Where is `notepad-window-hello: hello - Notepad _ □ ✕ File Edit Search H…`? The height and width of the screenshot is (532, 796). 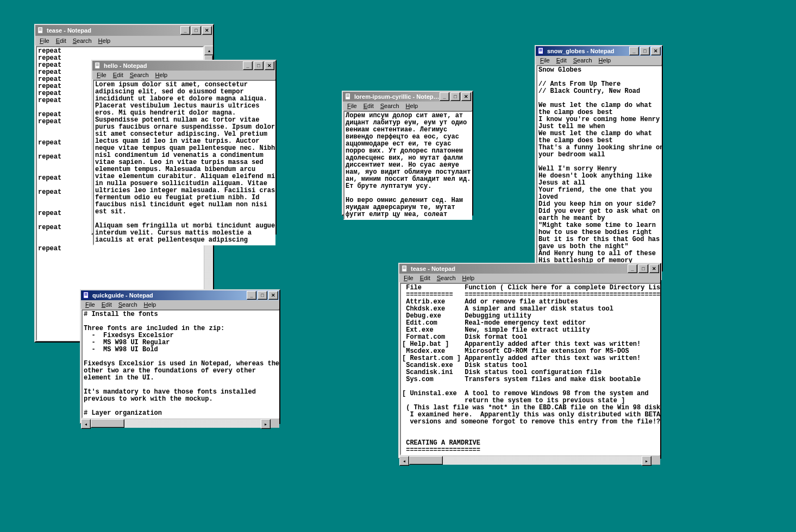 notepad-window-hello: hello - Notepad _ □ ✕ File Edit Search H… is located at coordinates (184, 147).